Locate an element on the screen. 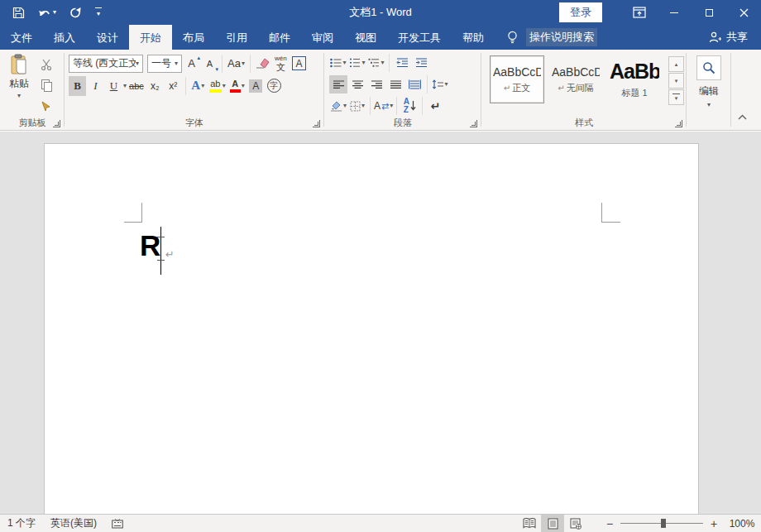  tab-developer: 开发工具 is located at coordinates (419, 37).